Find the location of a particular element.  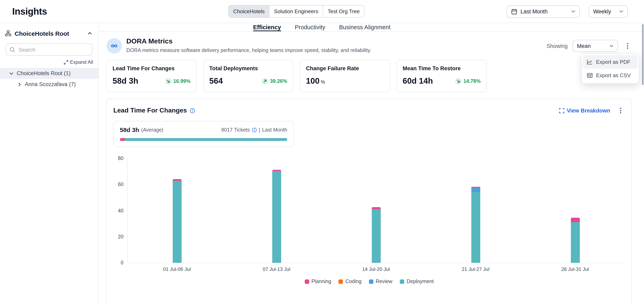

x-axis-label: 07 Jul-13 Jul is located at coordinates (276, 269).